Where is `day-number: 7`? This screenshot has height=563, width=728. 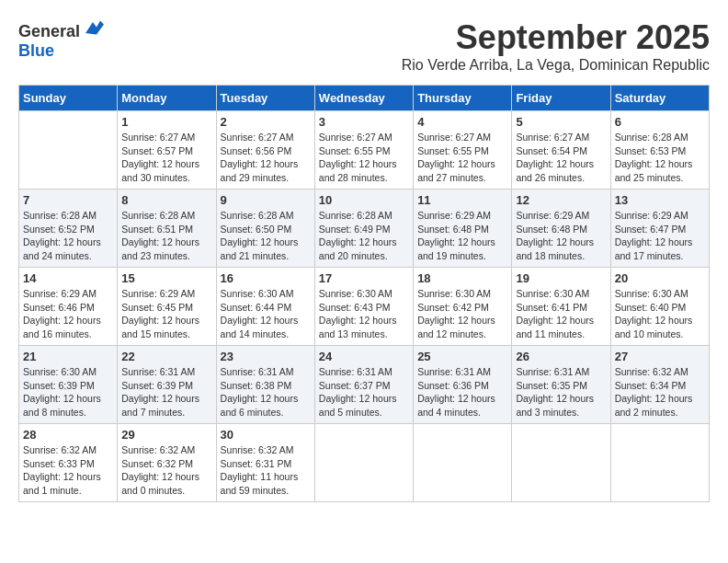
day-number: 7 is located at coordinates (68, 201).